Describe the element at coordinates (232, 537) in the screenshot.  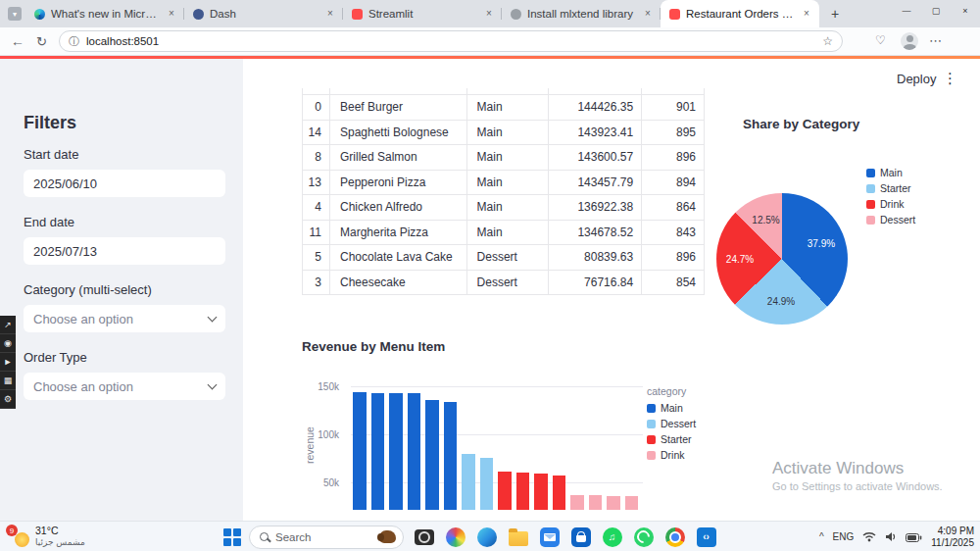
I see `start-button` at that location.